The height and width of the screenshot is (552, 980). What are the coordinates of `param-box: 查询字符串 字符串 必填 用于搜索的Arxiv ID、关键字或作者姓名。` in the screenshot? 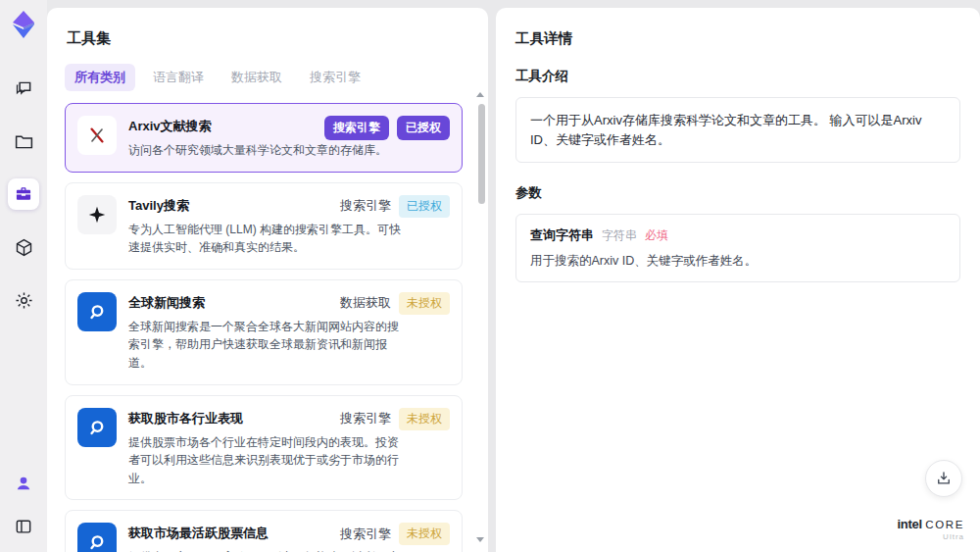 It's located at (738, 248).